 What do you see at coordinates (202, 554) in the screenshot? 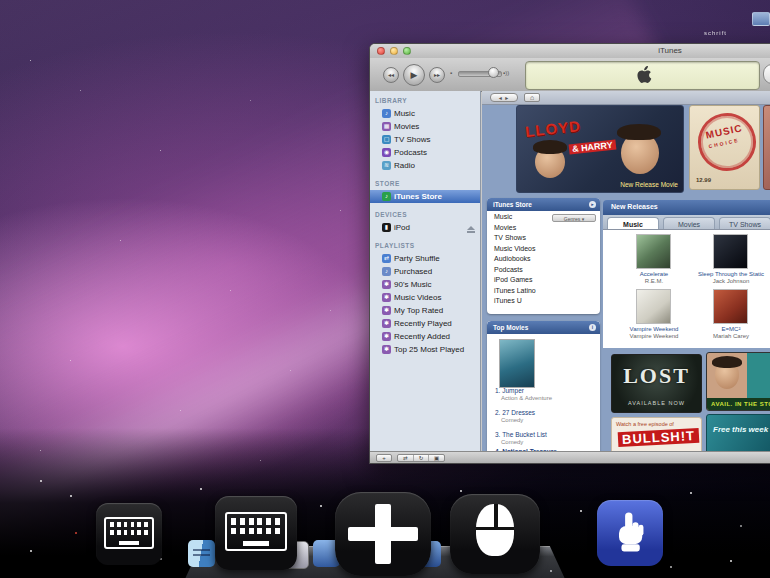
I see `finder-icon` at bounding box center [202, 554].